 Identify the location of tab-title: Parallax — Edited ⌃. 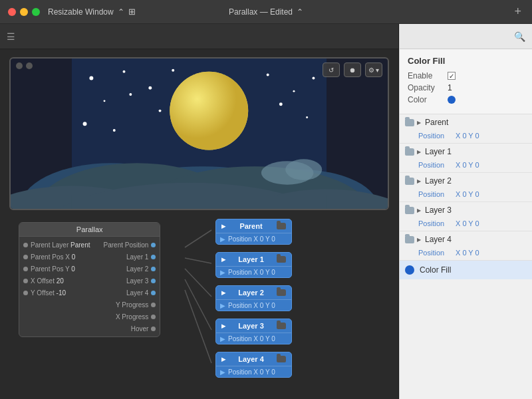
(266, 12).